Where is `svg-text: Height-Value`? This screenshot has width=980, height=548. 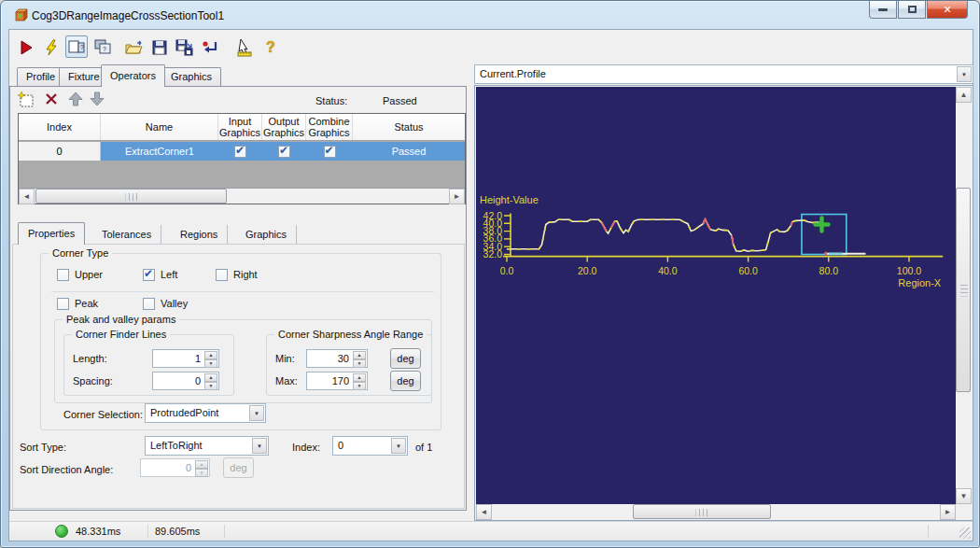 svg-text: Height-Value is located at coordinates (510, 200).